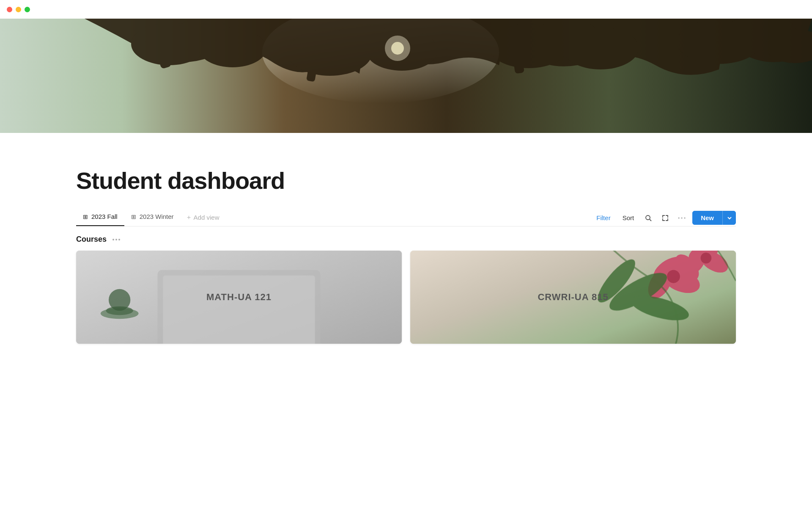 Image resolution: width=812 pixels, height=508 pixels. I want to click on card-bg-crwri: CRWRI-UA 815, so click(573, 297).